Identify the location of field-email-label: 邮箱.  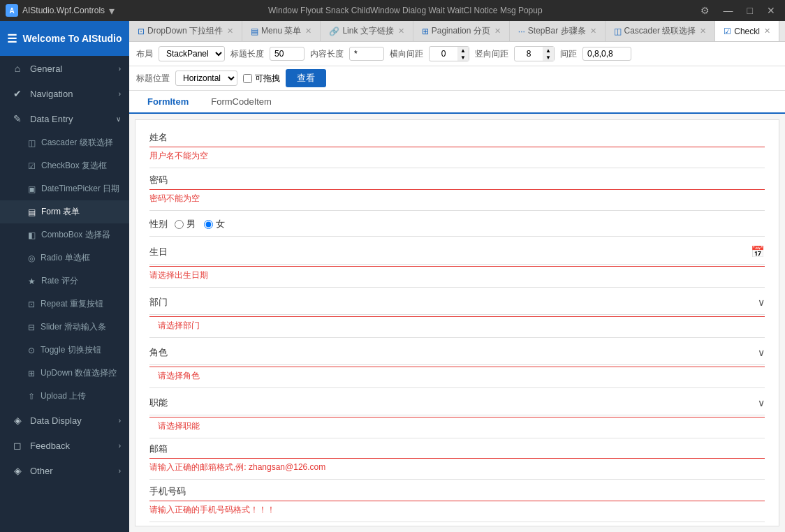
(457, 448).